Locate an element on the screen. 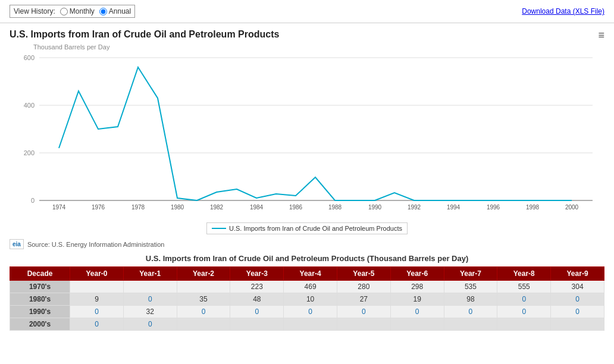  svg-text: 2000 is located at coordinates (572, 207).